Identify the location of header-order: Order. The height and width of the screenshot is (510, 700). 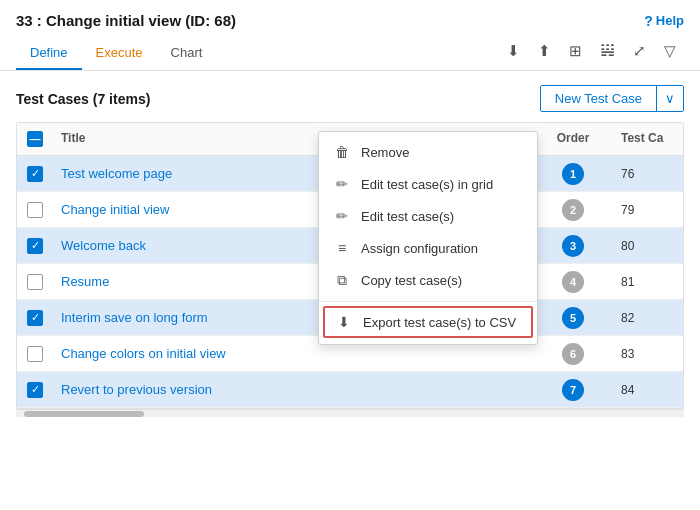
(573, 139).